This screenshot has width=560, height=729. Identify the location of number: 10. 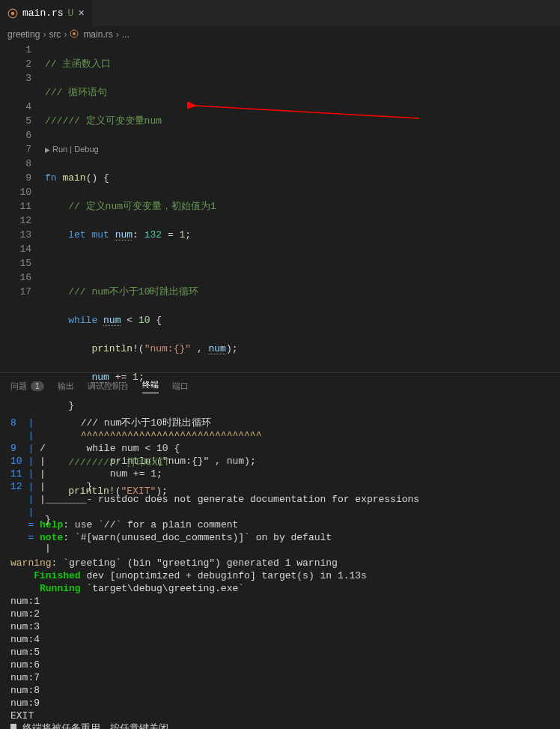
(144, 321).